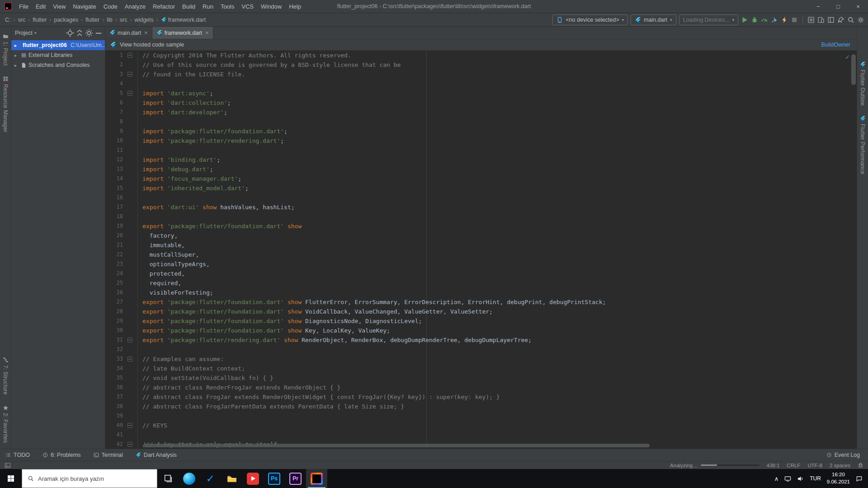 The height and width of the screenshot is (488, 868). What do you see at coordinates (5, 104) in the screenshot?
I see `tool-button-resource-manager: Resource Manager` at bounding box center [5, 104].